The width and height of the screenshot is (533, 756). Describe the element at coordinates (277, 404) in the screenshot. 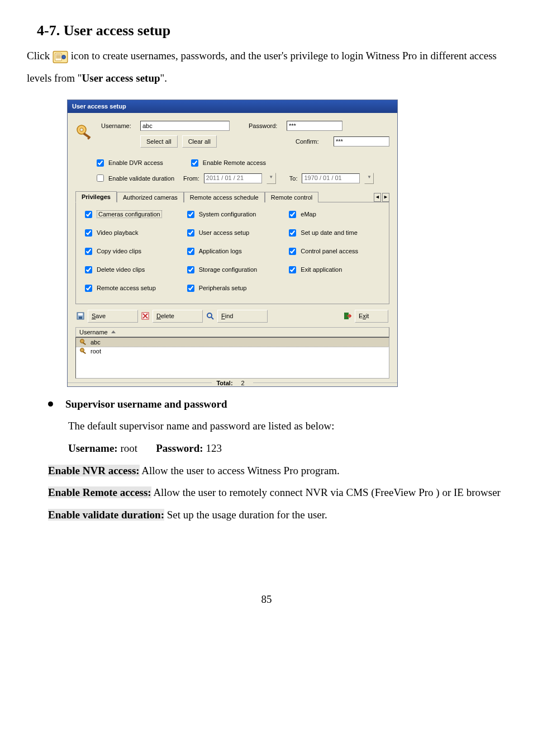

I see `supervisor-bullet: Supervisor username and password` at that location.